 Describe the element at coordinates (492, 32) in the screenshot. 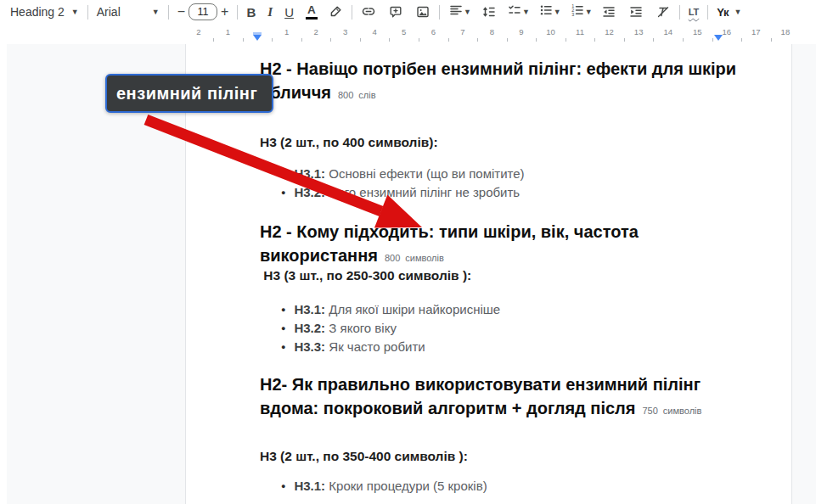

I see `ruler-number: 8` at that location.